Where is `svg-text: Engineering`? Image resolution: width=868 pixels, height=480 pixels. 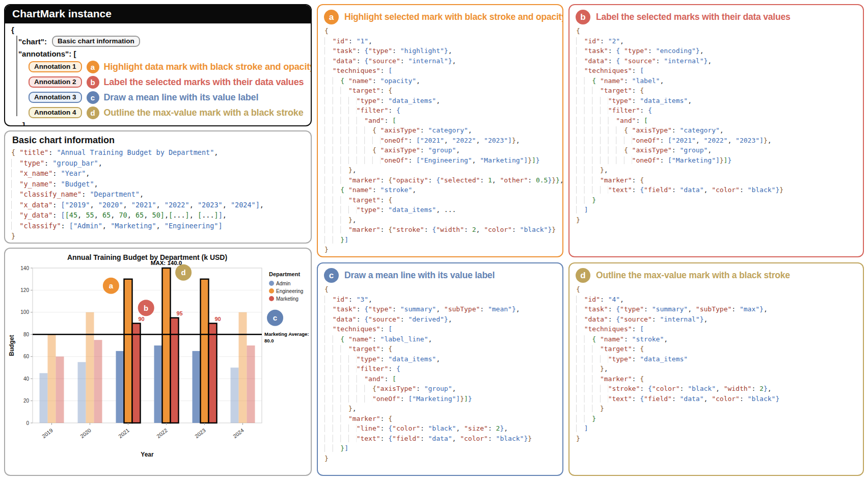
svg-text: Engineering is located at coordinates (289, 291).